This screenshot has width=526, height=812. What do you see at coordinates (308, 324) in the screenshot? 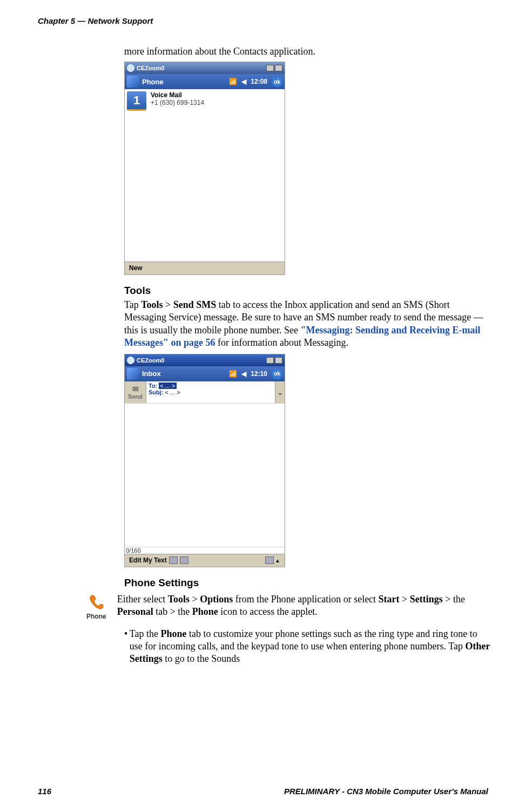
I see `tools-paragraph: Tap Tools > Send SMS tab to access the I…` at bounding box center [308, 324].